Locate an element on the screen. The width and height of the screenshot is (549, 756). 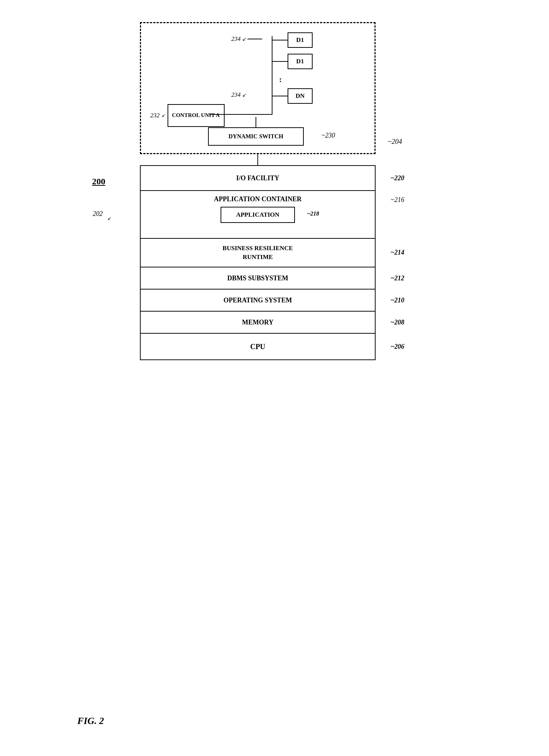
bus-to-control-hline is located at coordinates (240, 114).